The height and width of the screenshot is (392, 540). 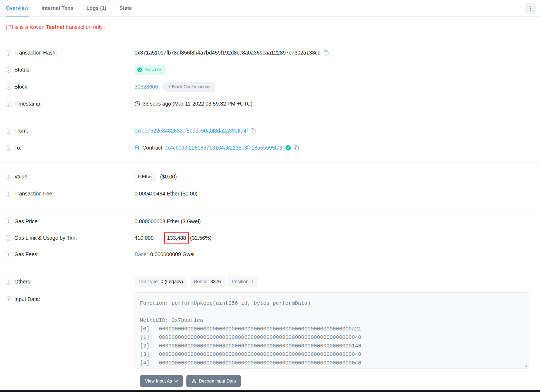 What do you see at coordinates (332, 331) in the screenshot?
I see `input-data-content: Function: performUpkeep(uint256 id, byte…` at bounding box center [332, 331].